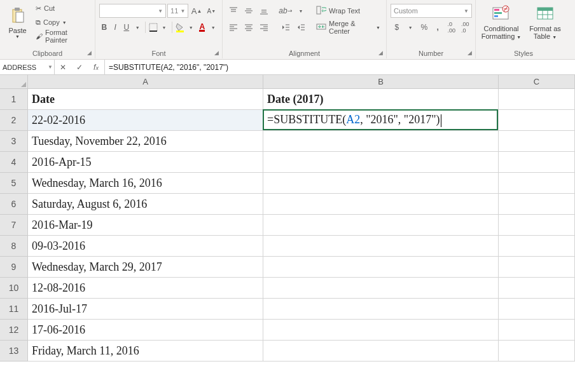 The width and height of the screenshot is (575, 392). I want to click on cell-A1: Date, so click(146, 99).